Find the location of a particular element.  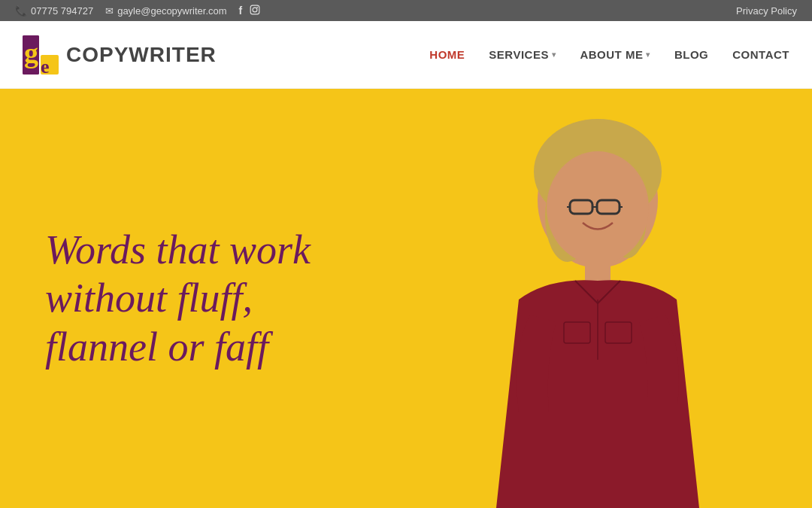

nav-home: HOME is located at coordinates (447, 54).